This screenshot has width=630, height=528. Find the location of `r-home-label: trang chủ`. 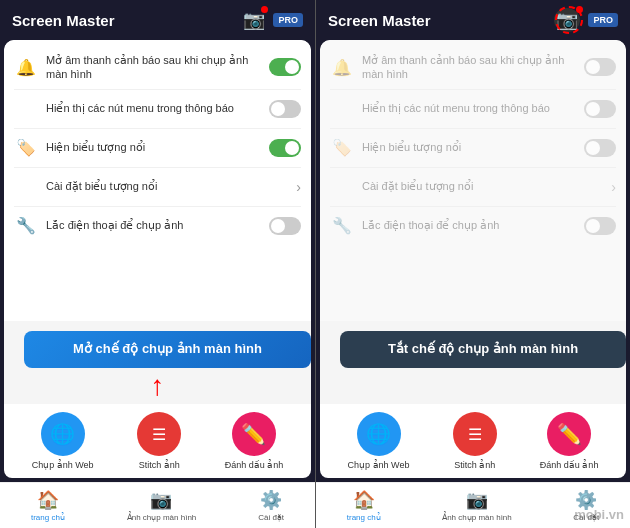

r-home-label: trang chủ is located at coordinates (364, 518).